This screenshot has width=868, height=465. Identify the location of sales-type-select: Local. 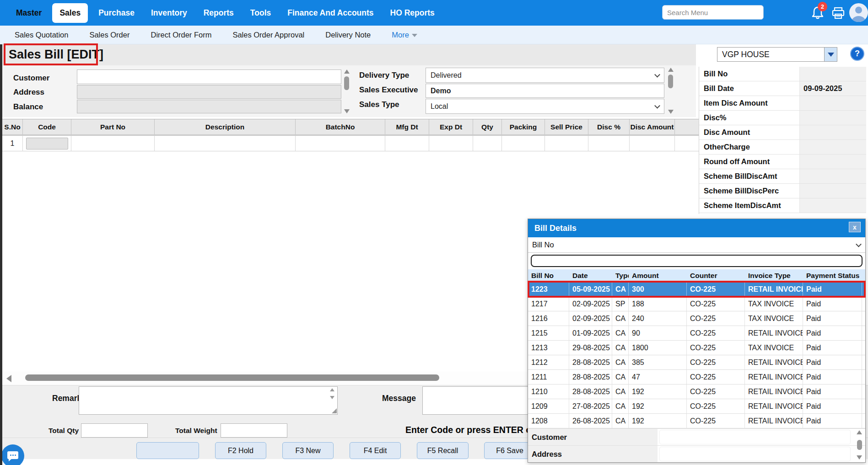
(545, 106).